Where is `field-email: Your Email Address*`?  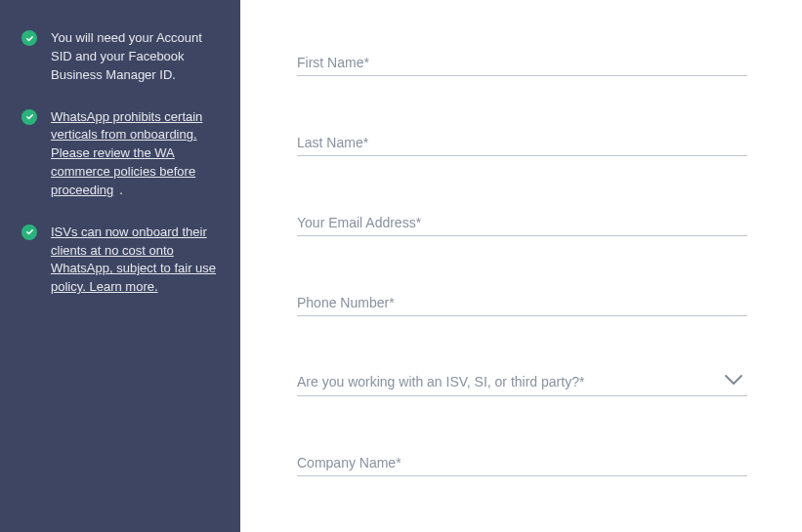 field-email: Your Email Address* is located at coordinates (522, 222).